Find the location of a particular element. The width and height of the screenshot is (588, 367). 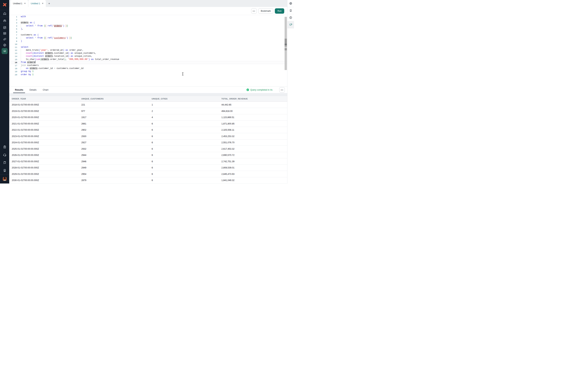

column-header: TOTAL_ORDER_REVENUE is located at coordinates (254, 99).